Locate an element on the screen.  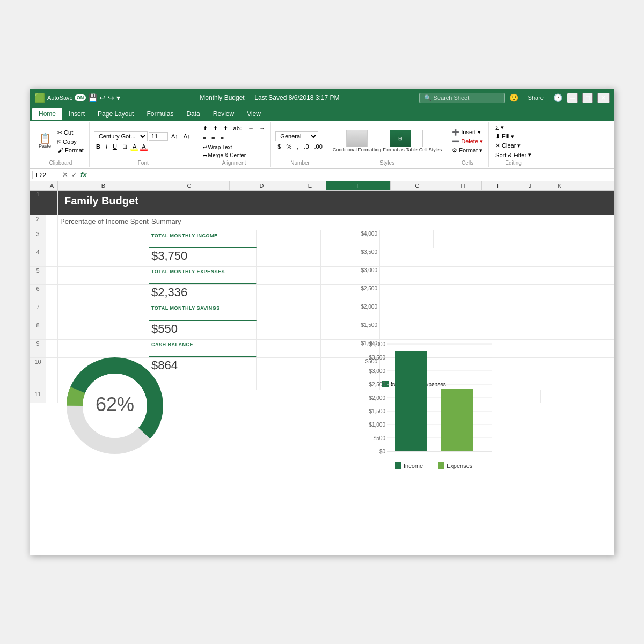
cell-d6 is located at coordinates (289, 294).